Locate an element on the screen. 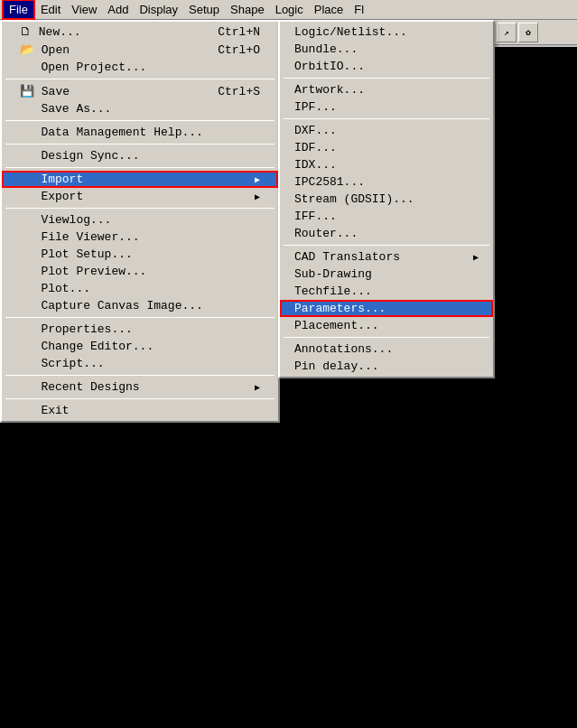 The image size is (577, 728). toolbar-btn-7: ↗ is located at coordinates (507, 33).